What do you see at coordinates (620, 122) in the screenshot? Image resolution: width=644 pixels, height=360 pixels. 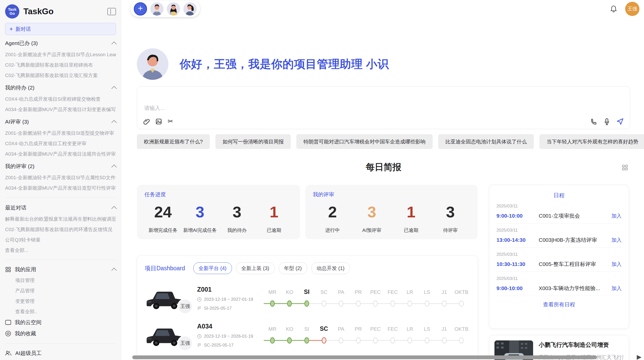 I see `send-icon` at bounding box center [620, 122].